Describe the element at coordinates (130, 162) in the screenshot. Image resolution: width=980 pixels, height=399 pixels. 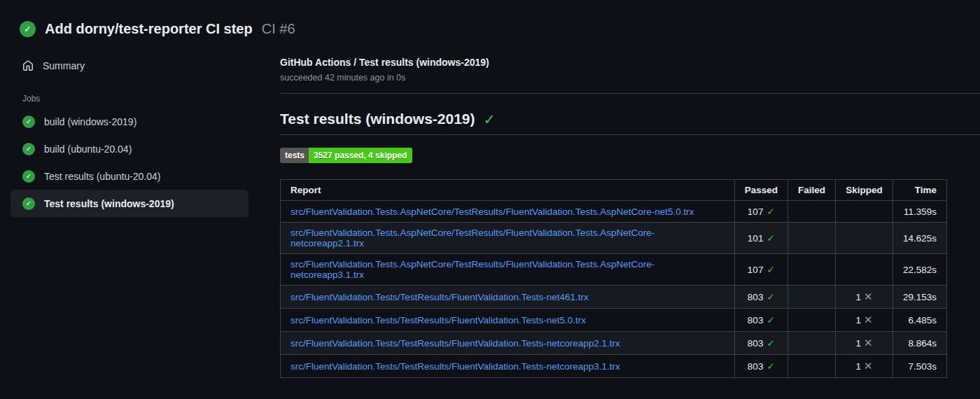
I see `jobs-list: ✓build (windows-2019)✓build (ubuntu-20.0…` at that location.